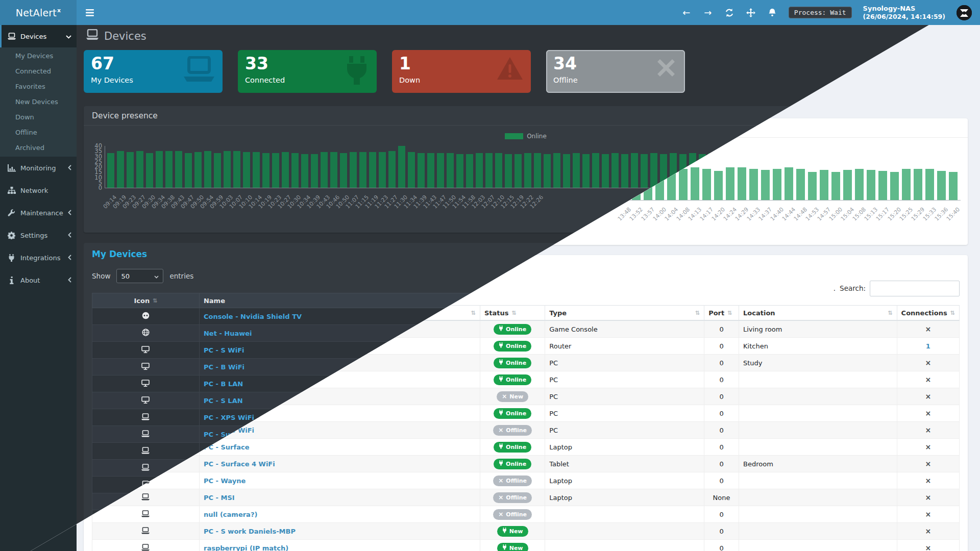 Image resolution: width=980 pixels, height=551 pixels. I want to click on search-input, so click(915, 289).